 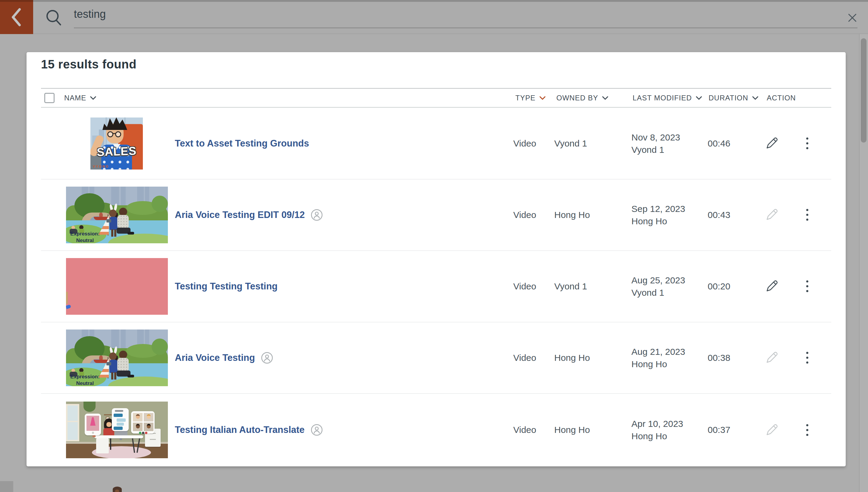 What do you see at coordinates (719, 430) in the screenshot?
I see `cell-duration: 00:37` at bounding box center [719, 430].